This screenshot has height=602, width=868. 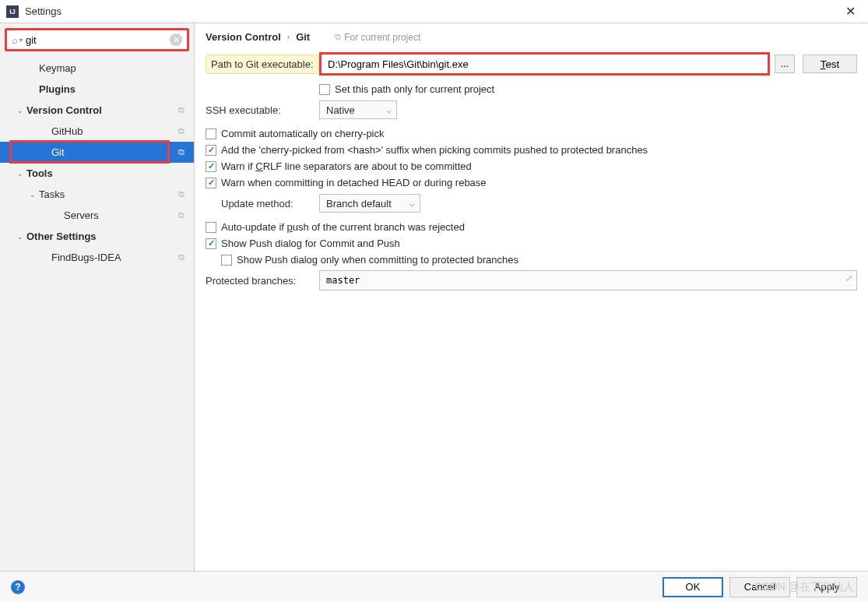 What do you see at coordinates (103, 111) in the screenshot?
I see `sidebar-item-label: Version Control` at bounding box center [103, 111].